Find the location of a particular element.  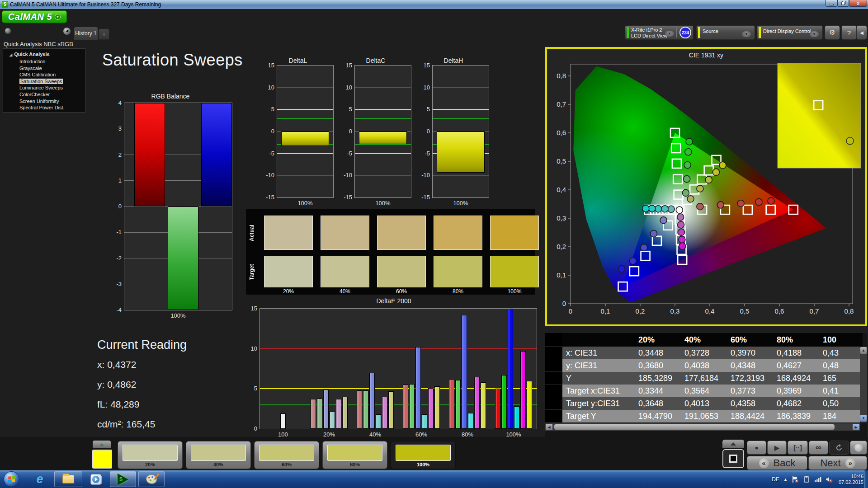

stop-button: ■ is located at coordinates (757, 447).